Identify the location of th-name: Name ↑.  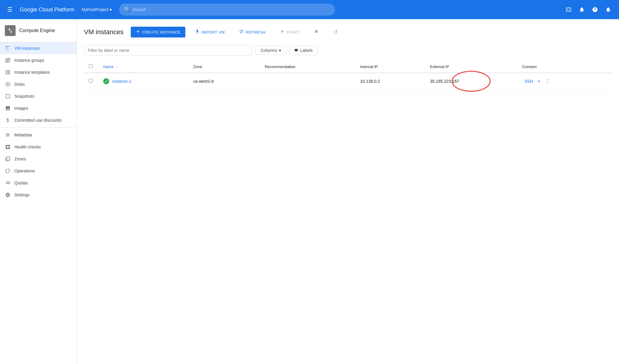
(143, 67).